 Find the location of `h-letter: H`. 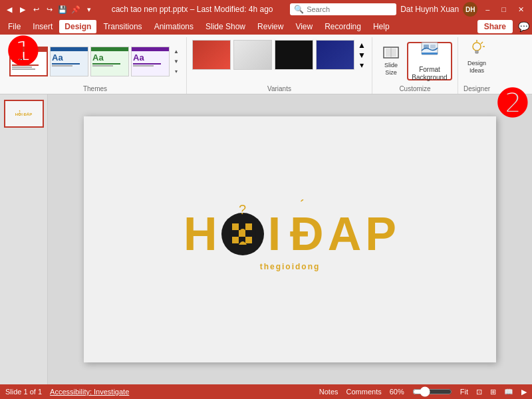

h-letter: H is located at coordinates (201, 234).